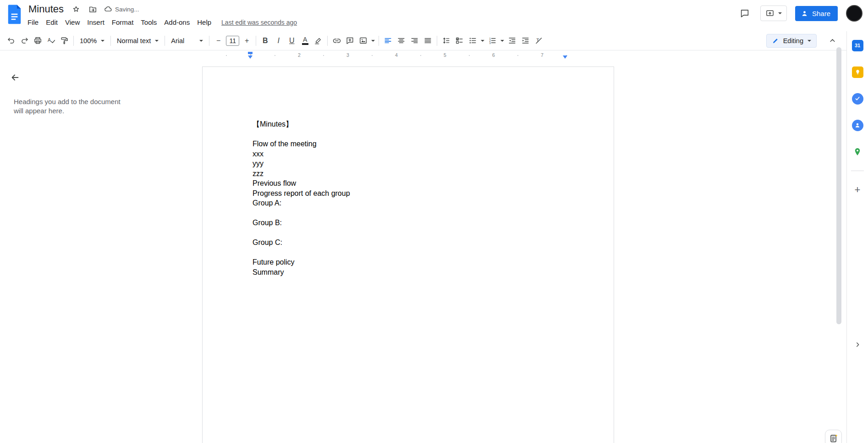 The width and height of the screenshot is (868, 443). Describe the element at coordinates (178, 41) in the screenshot. I see `font-value: Arial` at that location.